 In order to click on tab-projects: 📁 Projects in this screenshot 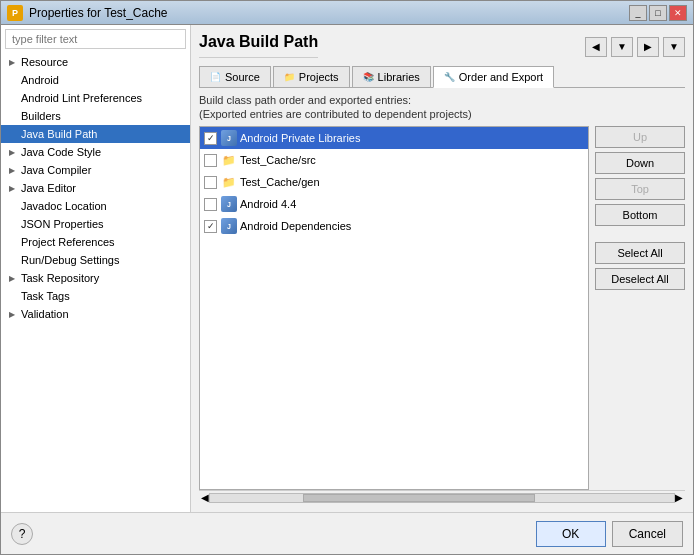, I will do `click(312, 76)`.